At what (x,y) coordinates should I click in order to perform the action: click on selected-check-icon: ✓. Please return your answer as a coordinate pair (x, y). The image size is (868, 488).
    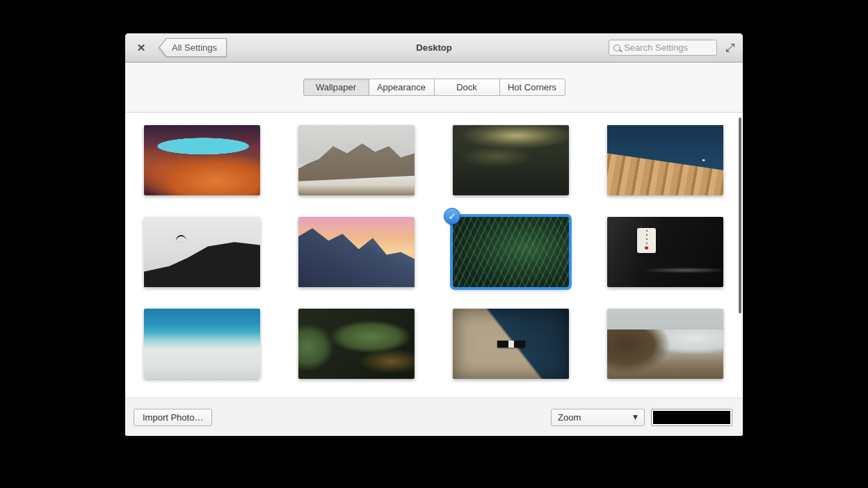
    Looking at the image, I should click on (452, 216).